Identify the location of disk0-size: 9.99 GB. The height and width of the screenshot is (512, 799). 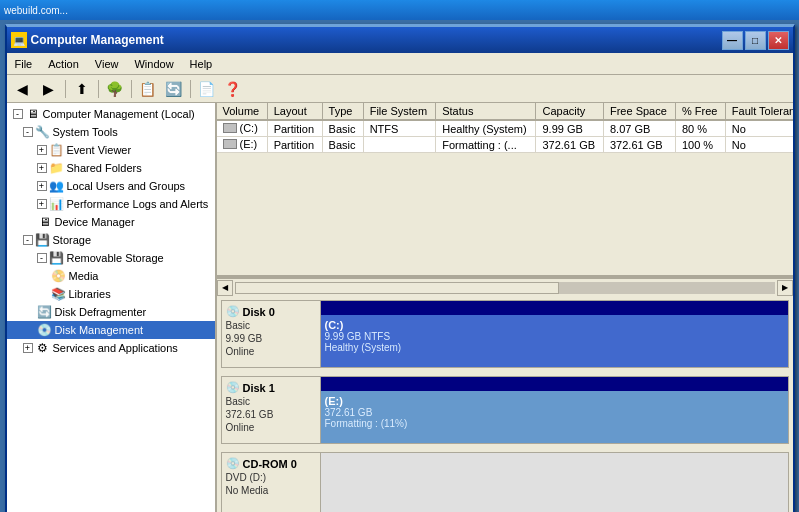
(271, 338).